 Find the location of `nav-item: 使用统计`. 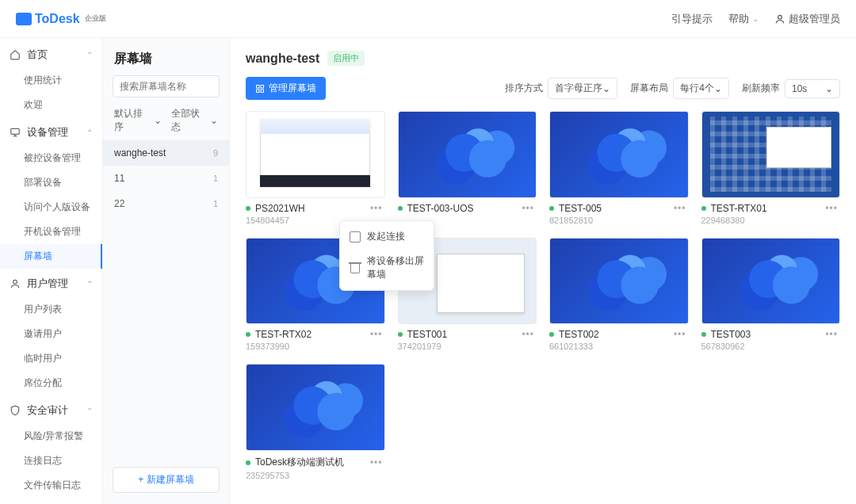

nav-item: 使用统计 is located at coordinates (51, 81).